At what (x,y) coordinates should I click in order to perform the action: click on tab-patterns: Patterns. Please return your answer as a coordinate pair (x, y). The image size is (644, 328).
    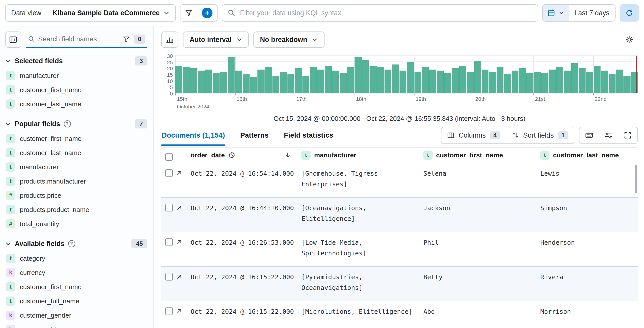
    Looking at the image, I should click on (254, 135).